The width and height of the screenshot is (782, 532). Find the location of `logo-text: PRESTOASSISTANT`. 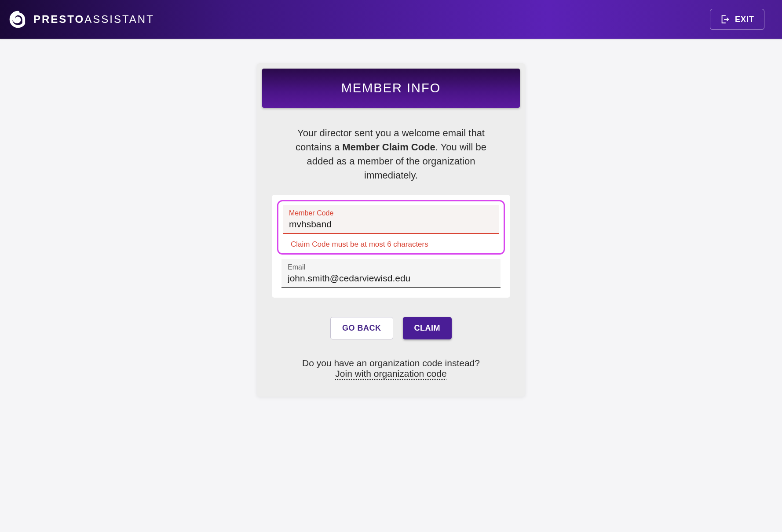

logo-text: PRESTOASSISTANT is located at coordinates (94, 19).